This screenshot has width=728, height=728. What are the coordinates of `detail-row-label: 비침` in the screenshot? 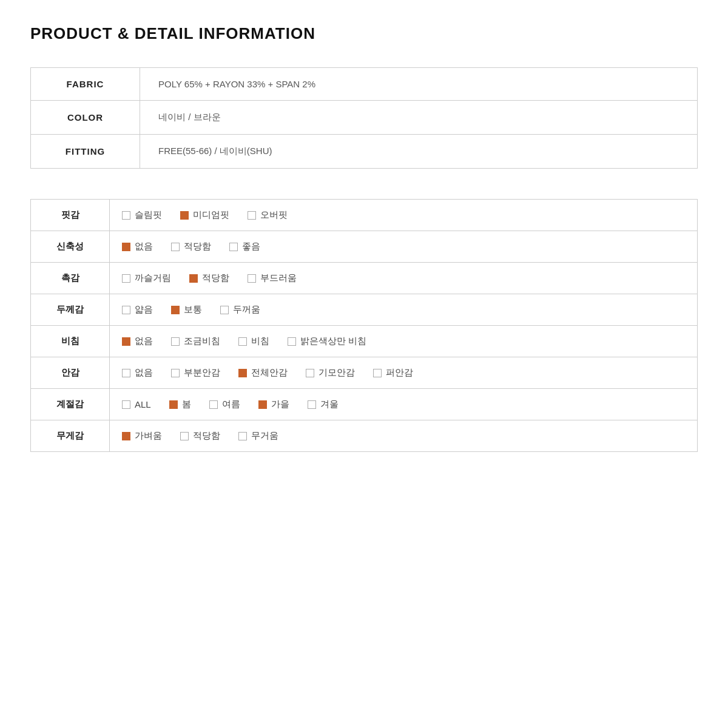 It's located at (70, 342).